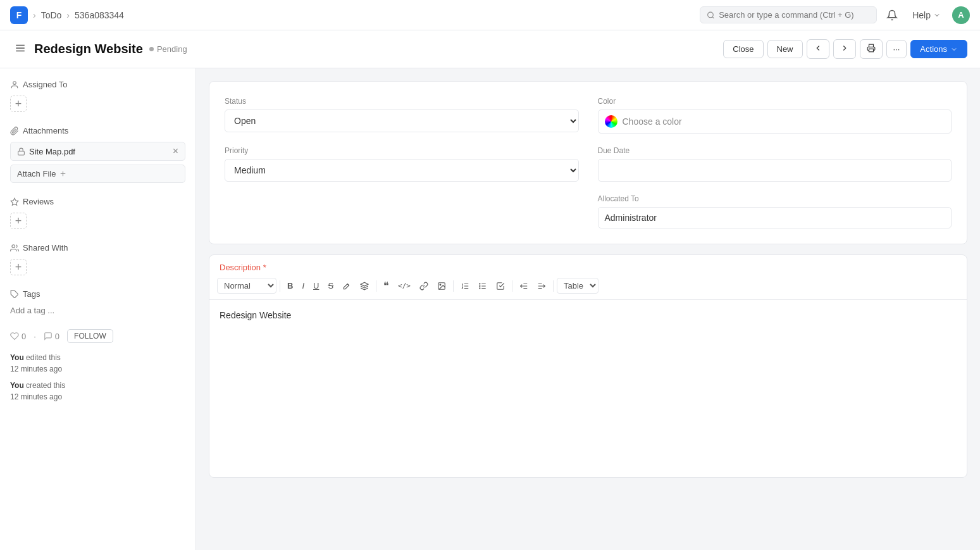 Image resolution: width=980 pixels, height=550 pixels. Describe the element at coordinates (926, 15) in the screenshot. I see `help-button: Help` at that location.